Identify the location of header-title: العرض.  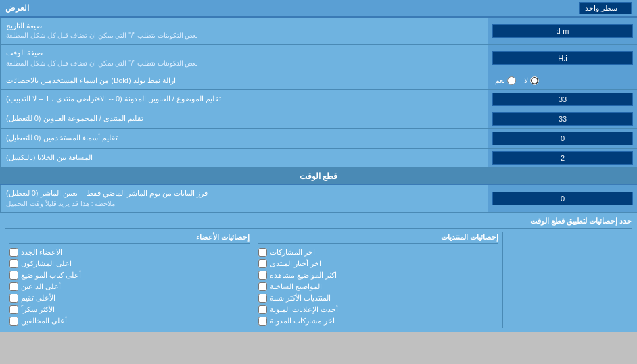
(18, 8).